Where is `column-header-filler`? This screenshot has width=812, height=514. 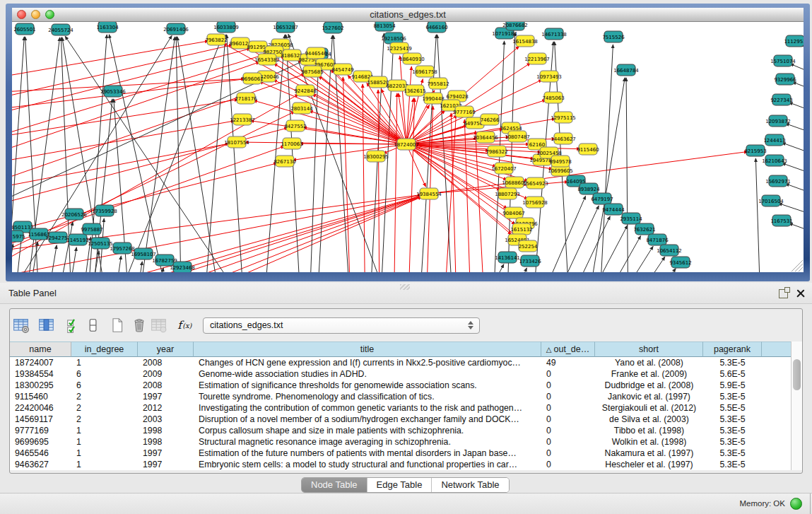 column-header-filler is located at coordinates (776, 349).